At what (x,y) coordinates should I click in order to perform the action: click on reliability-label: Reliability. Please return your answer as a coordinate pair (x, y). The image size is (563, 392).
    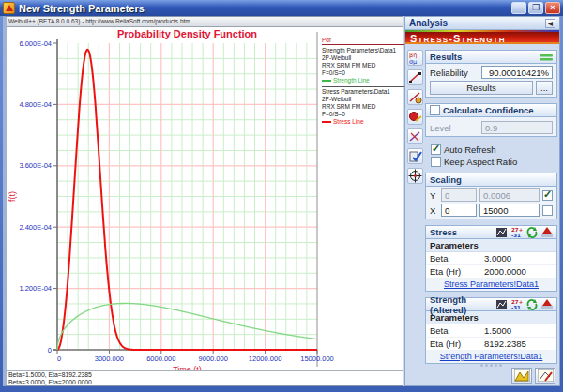
    Looking at the image, I should click on (454, 73).